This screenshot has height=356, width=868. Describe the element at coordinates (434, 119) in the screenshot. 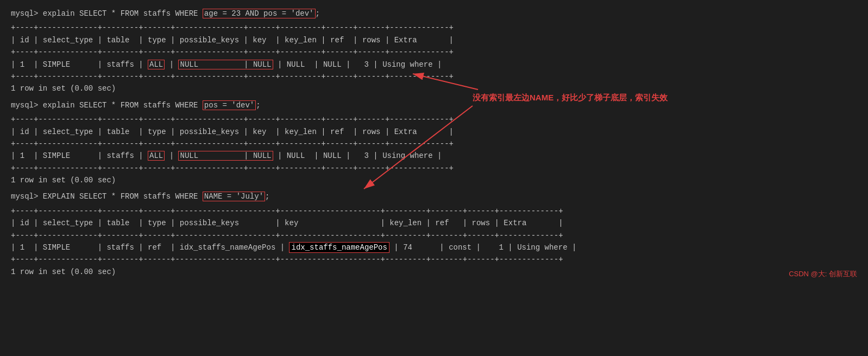

I see `table2-sep1: +----+-------------+--------+------+----…` at that location.